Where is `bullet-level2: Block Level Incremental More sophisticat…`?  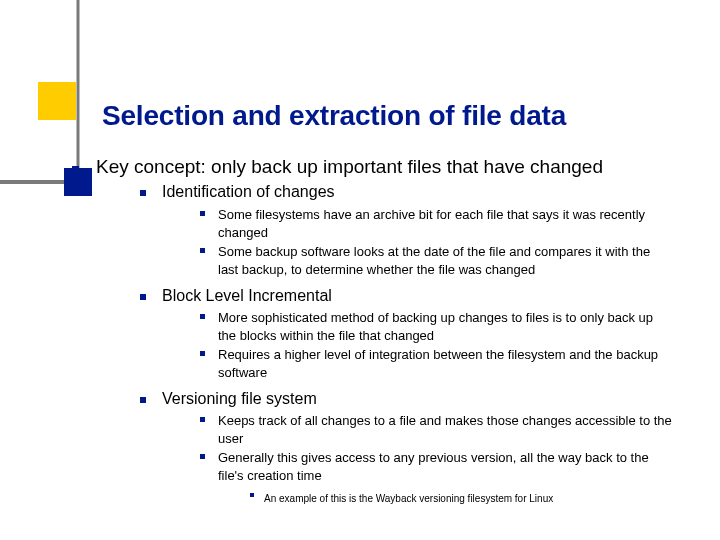 bullet-level2: Block Level Incremental More sophisticat… is located at coordinates (406, 336).